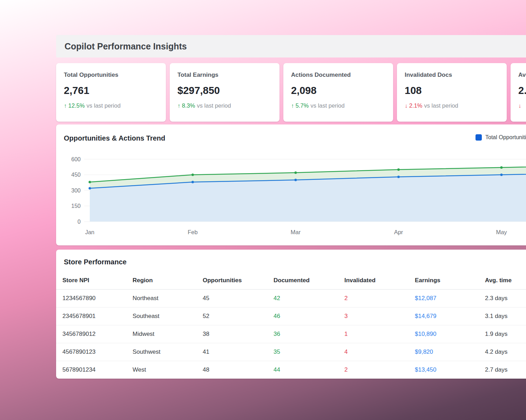  I want to click on cell-documented: 46, so click(303, 316).